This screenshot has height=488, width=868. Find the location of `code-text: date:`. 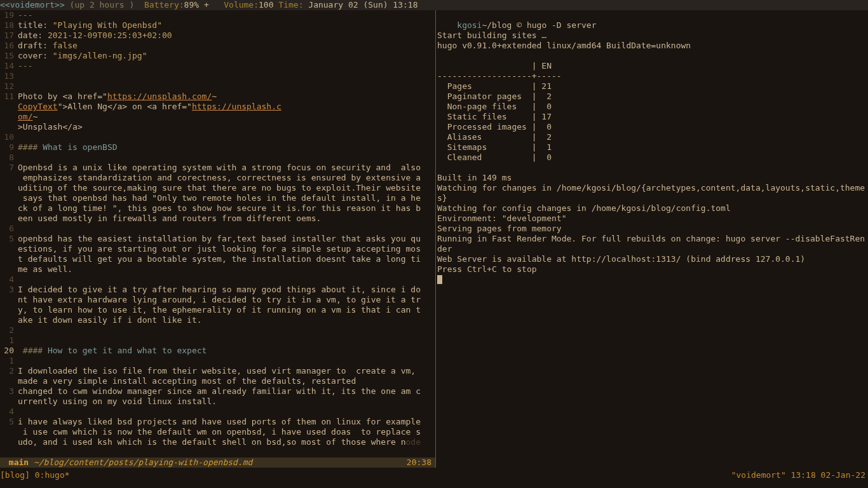

code-text: date: is located at coordinates (33, 36).